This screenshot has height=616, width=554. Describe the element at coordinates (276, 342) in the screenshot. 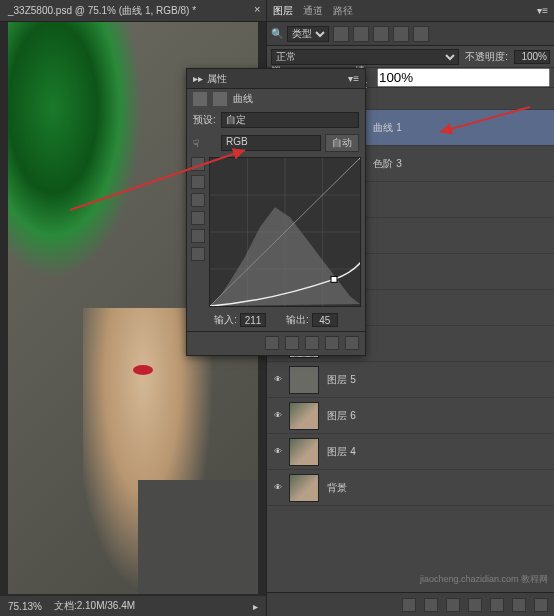

I see `properties-footer` at that location.